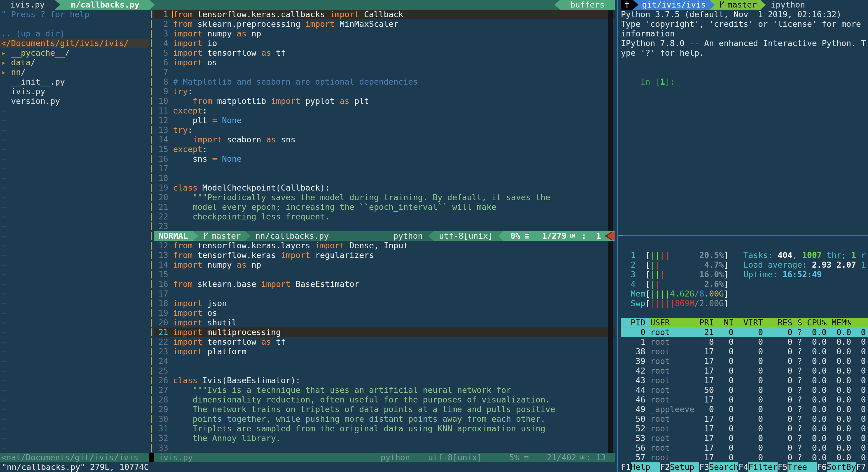  I want to click on ipython-banner-line: ype '?' for help., so click(745, 53).